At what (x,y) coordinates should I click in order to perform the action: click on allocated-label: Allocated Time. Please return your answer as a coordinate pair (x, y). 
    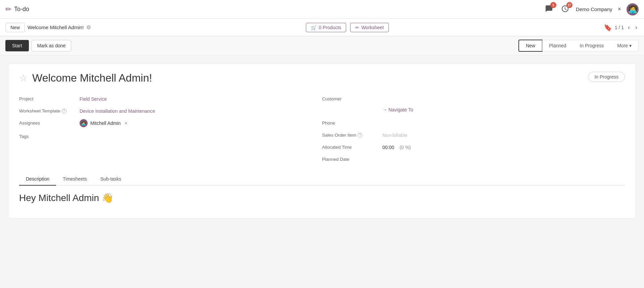
    Looking at the image, I should click on (352, 146).